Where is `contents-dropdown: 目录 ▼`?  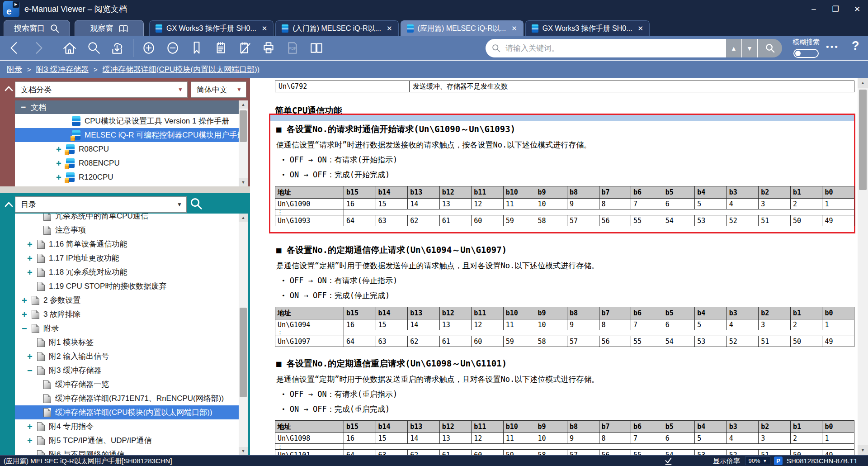
contents-dropdown: 目录 ▼ is located at coordinates (101, 204).